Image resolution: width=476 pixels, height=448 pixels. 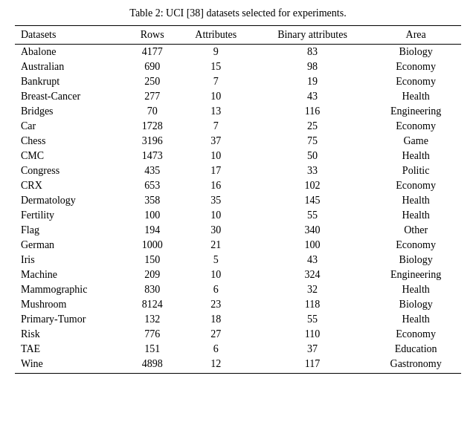 I want to click on cell-r12-c1: 194, so click(x=152, y=230).